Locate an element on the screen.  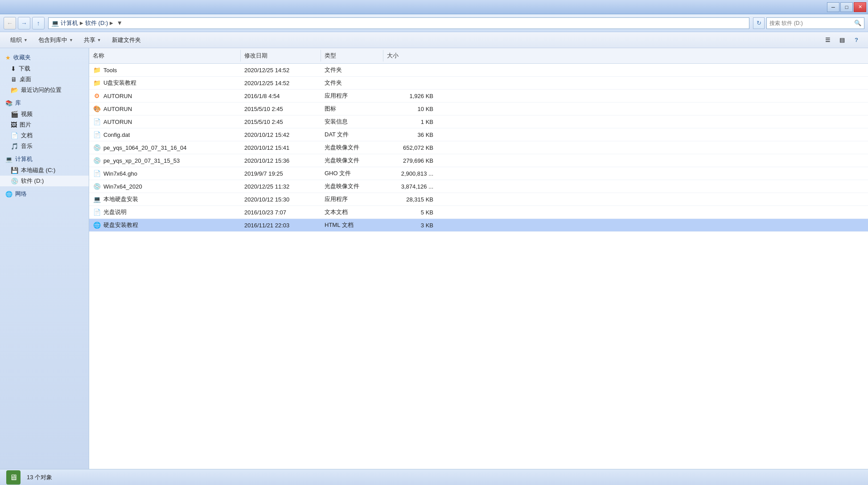
sidebar-item-documents: 📄 文档 is located at coordinates (45, 136).